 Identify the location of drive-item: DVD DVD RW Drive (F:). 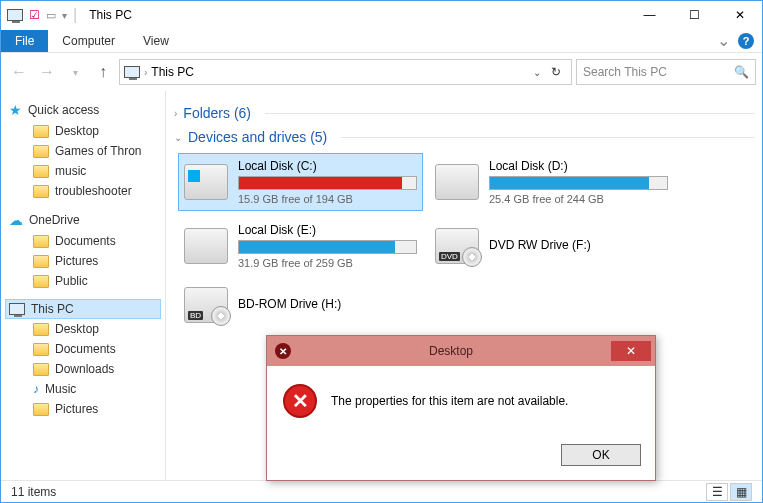
(552, 246).